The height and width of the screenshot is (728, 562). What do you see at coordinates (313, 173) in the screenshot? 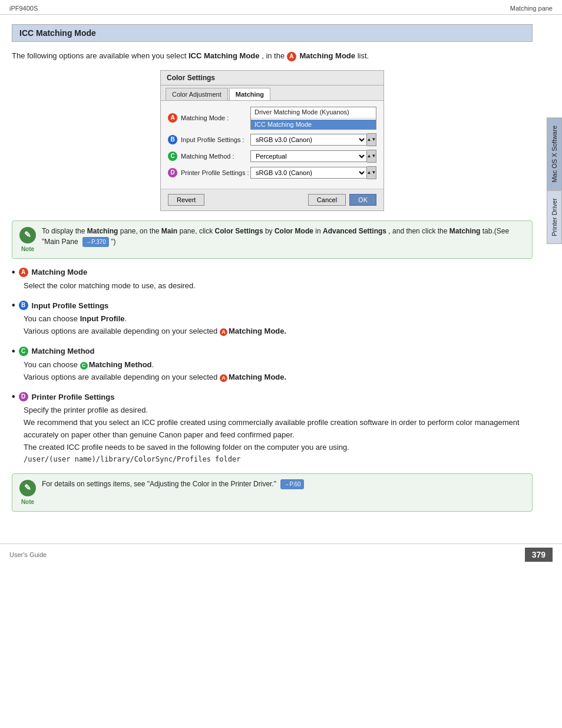
I see `printer-profile-select-wrapper: sRGB v3.0 (Canon) ▲▼` at bounding box center [313, 173].